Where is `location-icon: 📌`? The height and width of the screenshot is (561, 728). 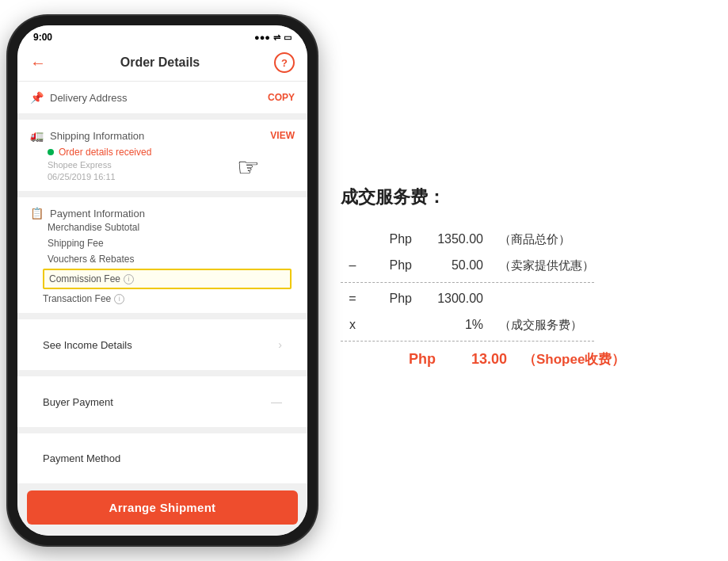
location-icon: 📌 is located at coordinates (36, 97).